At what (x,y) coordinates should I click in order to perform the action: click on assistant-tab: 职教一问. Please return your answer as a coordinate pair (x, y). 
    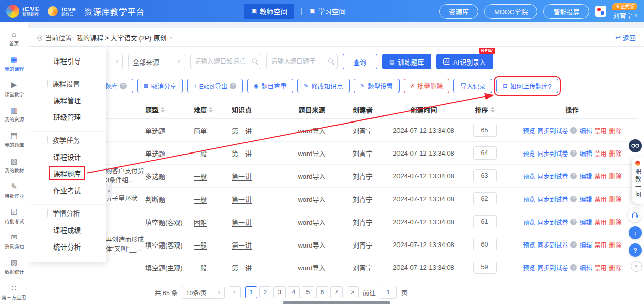
    Looking at the image, I should click on (638, 180).